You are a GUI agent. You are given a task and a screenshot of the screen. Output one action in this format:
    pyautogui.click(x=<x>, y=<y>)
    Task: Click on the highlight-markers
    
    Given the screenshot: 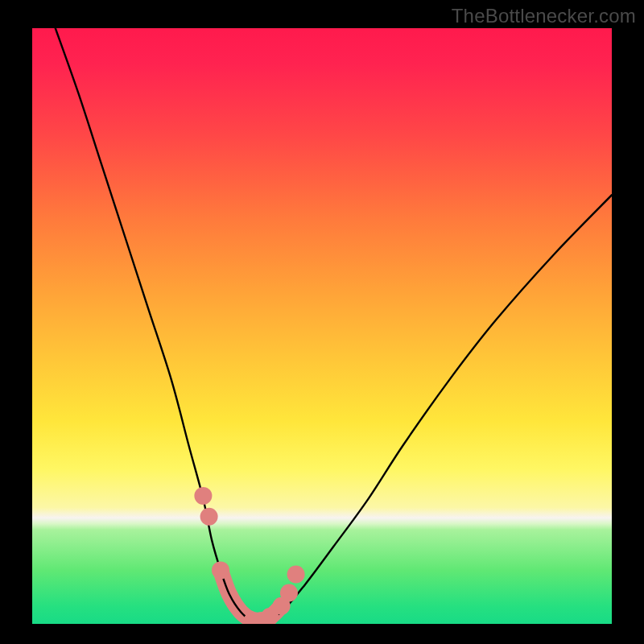 What is the action you would take?
    pyautogui.click(x=250, y=555)
    